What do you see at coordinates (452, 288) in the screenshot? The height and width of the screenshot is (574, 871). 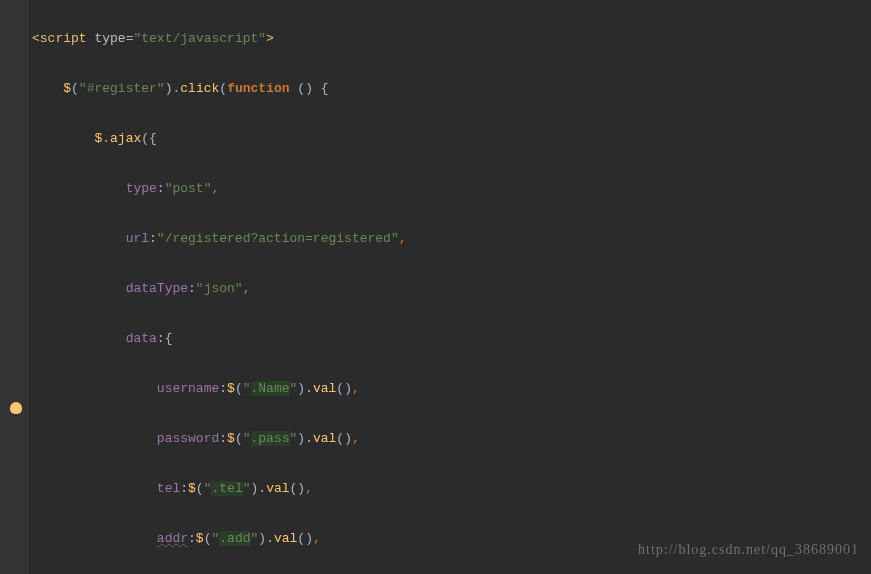 I see `code-line: dataType:"json",` at bounding box center [452, 288].